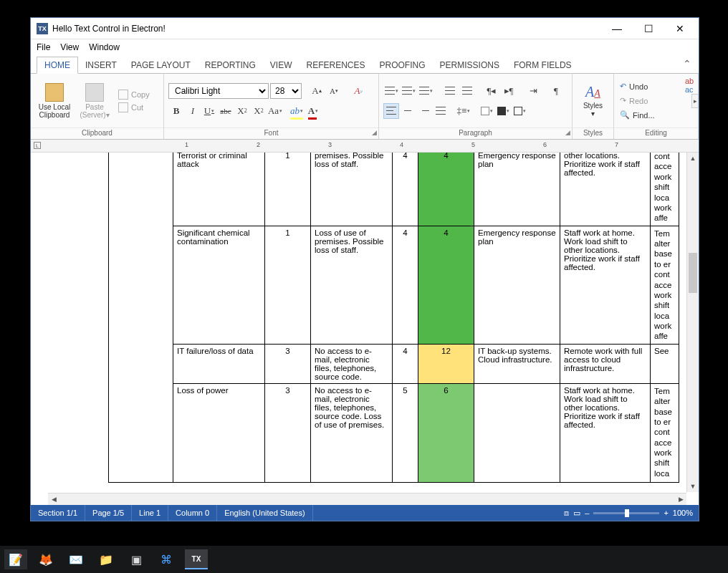 This screenshot has height=573, width=728. Describe the element at coordinates (441, 111) in the screenshot. I see `align-justify-button` at that location.